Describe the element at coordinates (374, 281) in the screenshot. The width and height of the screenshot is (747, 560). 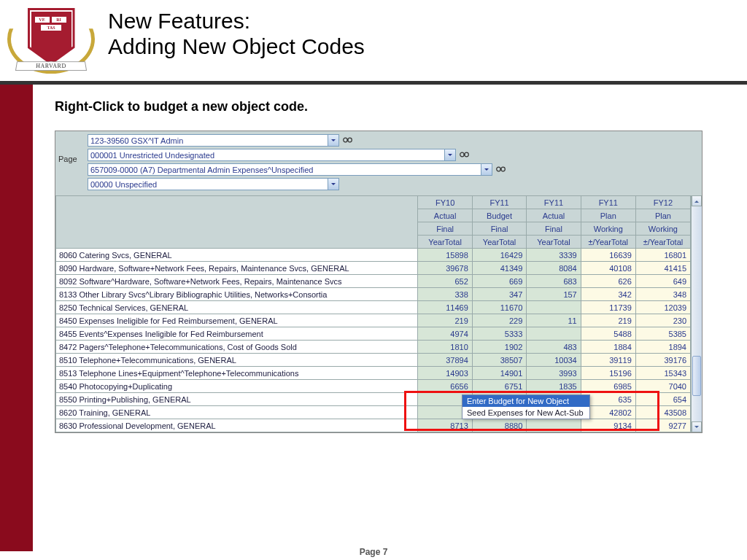
I see `table-row: 8092 Software^Hardware, Software+Network…` at that location.